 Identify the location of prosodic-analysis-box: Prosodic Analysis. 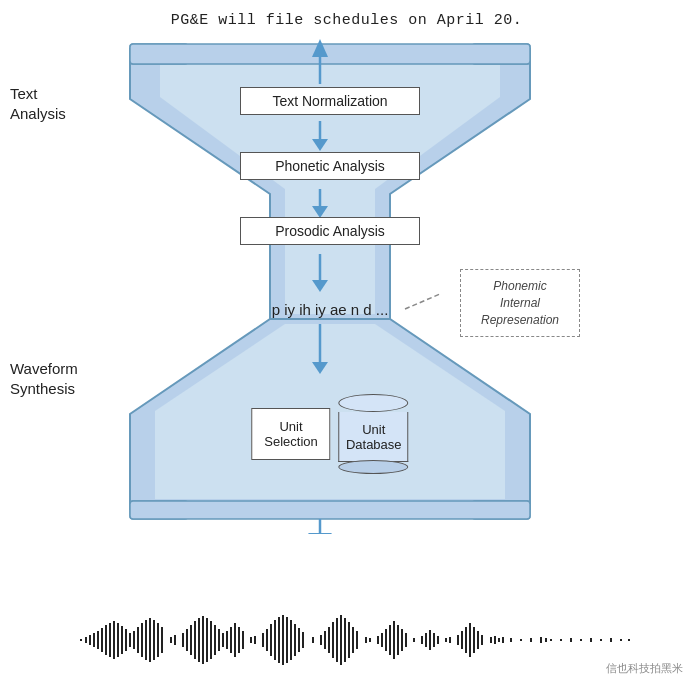
(330, 231).